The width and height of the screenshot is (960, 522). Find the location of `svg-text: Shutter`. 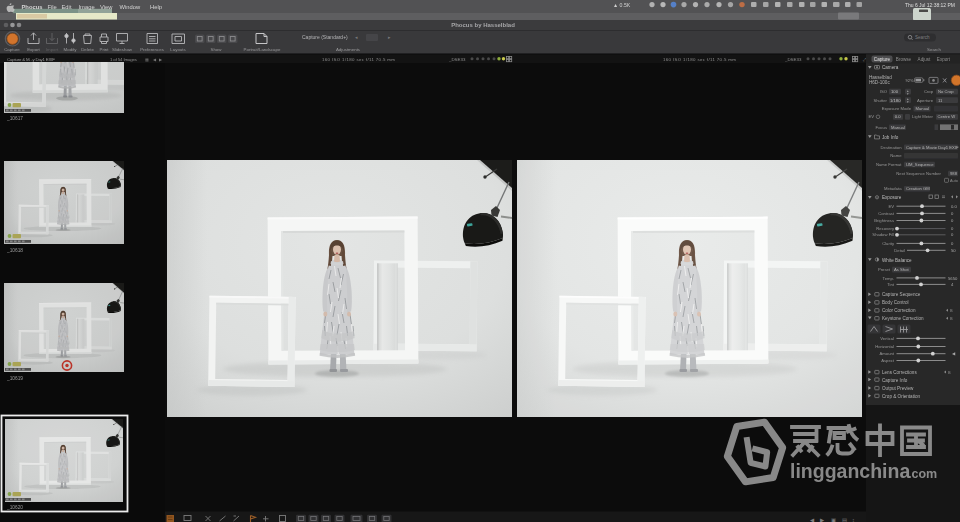

svg-text: Shutter is located at coordinates (880, 100).